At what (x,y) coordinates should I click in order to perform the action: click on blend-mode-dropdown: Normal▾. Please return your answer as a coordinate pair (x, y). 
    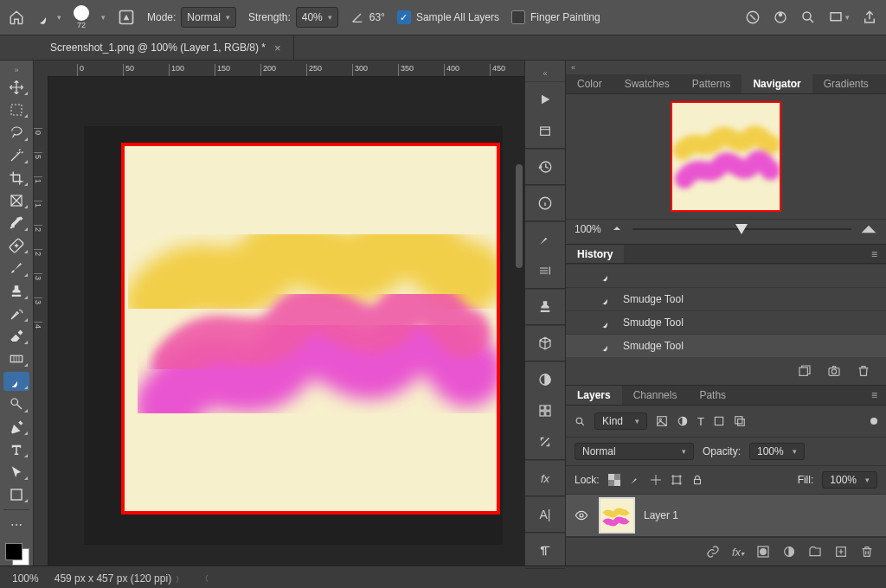
    Looking at the image, I should click on (634, 451).